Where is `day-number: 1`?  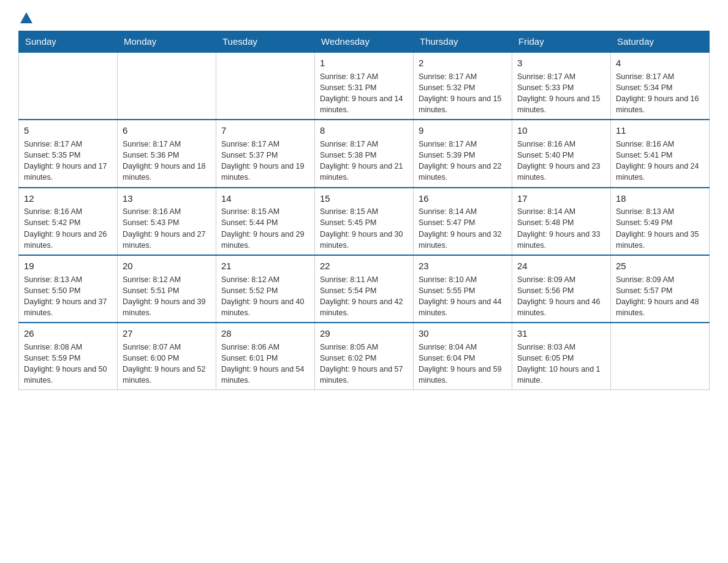
day-number: 1 is located at coordinates (364, 63).